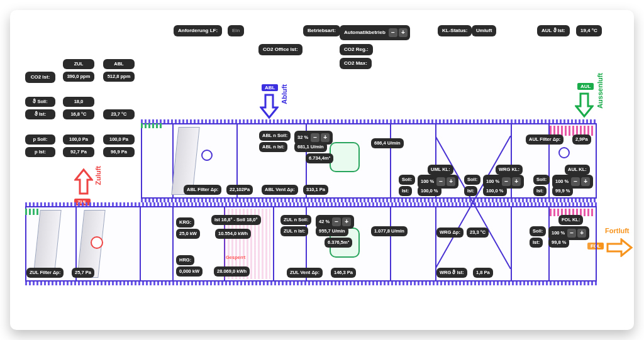 The width and height of the screenshot is (644, 340). What do you see at coordinates (83, 273) in the screenshot?
I see `zul-filter-dp-value: 25,7 Pa` at bounding box center [83, 273].